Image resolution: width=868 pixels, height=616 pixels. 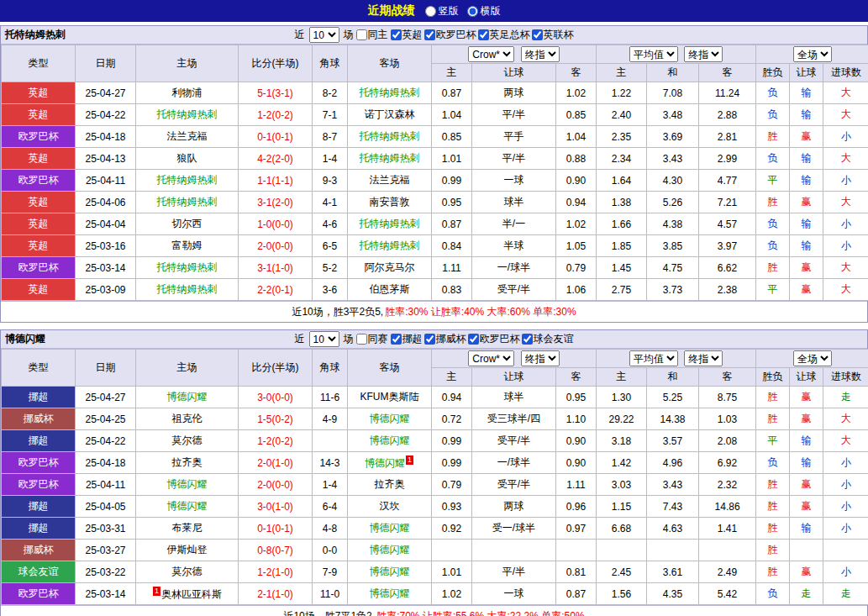 I want to click on team-name: 博德闪耀, so click(x=187, y=484).